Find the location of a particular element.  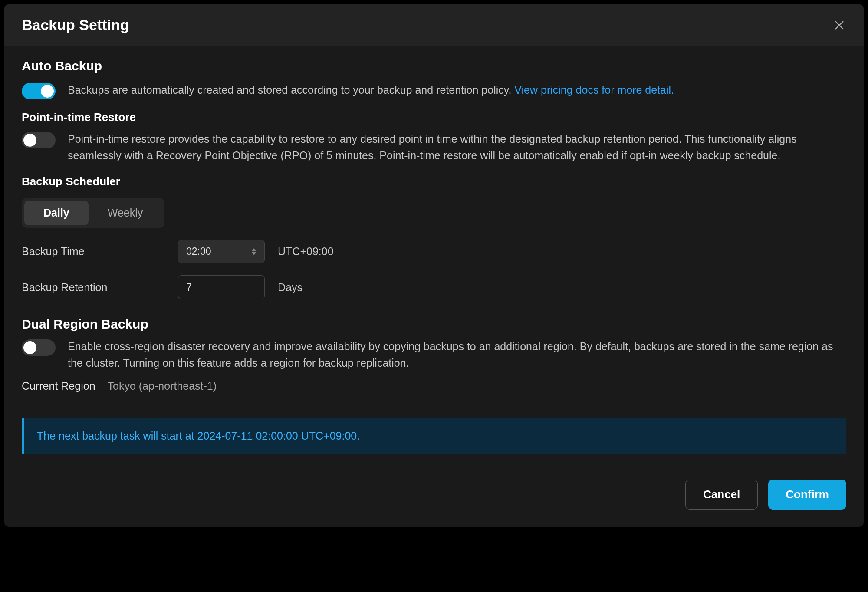

auto-backup-desc-text: Backups are automatically created and st… is located at coordinates (291, 90).